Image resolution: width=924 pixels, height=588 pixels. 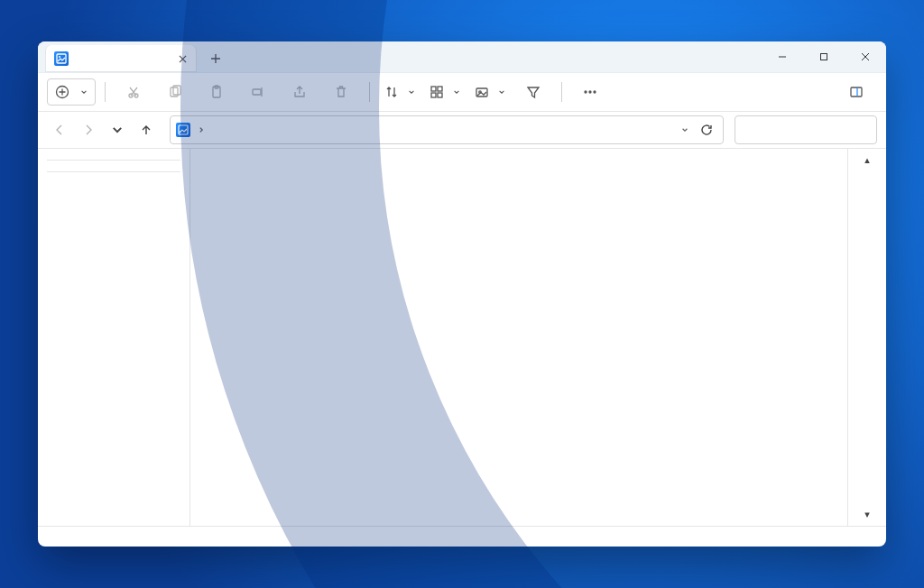 What do you see at coordinates (707, 130) in the screenshot?
I see `refresh-button` at bounding box center [707, 130].